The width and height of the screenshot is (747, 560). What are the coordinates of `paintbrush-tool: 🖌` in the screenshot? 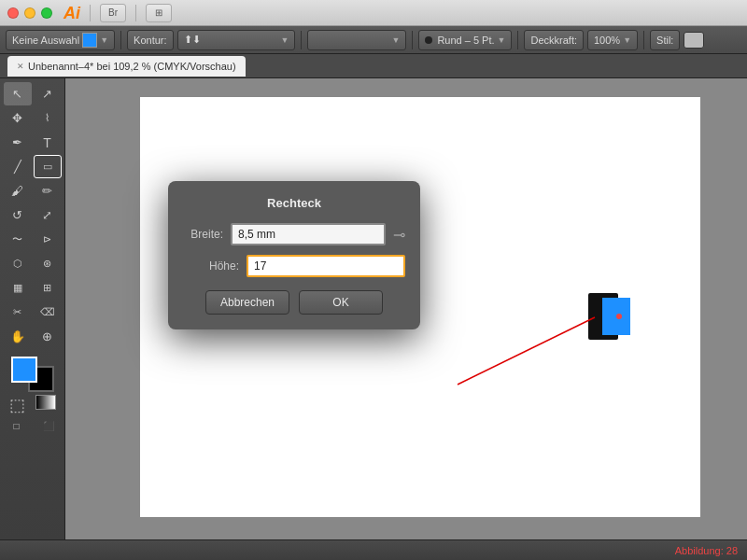 It's located at (18, 190).